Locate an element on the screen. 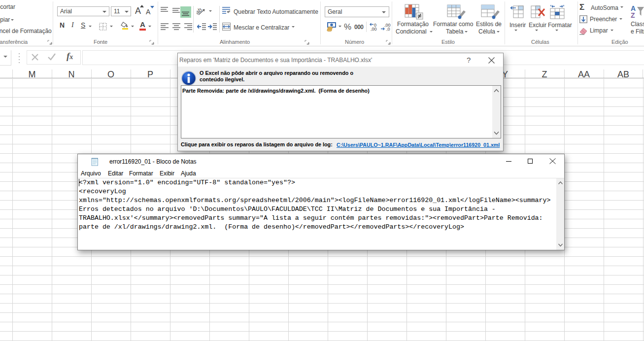  svg-text: Z is located at coordinates (633, 15).